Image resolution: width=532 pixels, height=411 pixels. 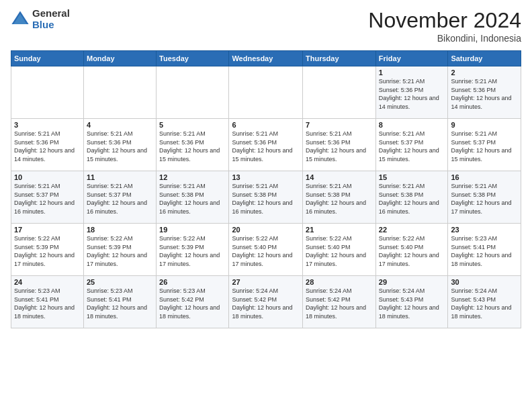 What do you see at coordinates (120, 197) in the screenshot?
I see `day-cell: 11Sunrise: 5:21 AM Sunset: 5:37 PM Dayli…` at bounding box center [120, 197].